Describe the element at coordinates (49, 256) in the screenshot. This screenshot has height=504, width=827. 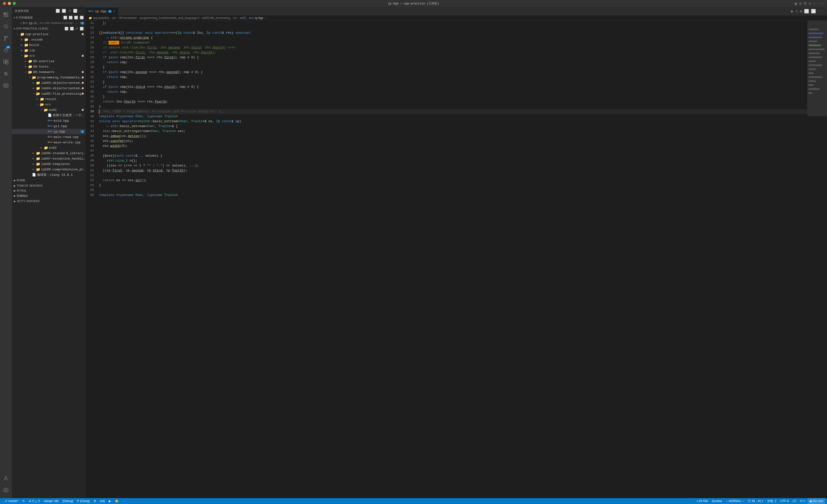
I see `sidebar-scroll: ▾ 打开的编辑器 ⬜ ⬜ ⬜ ⬜ ✕ h++ ip.hpp src/00-hom…` at that location.